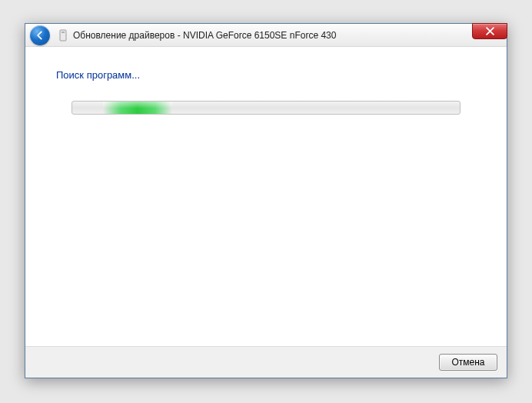 Image resolution: width=532 pixels, height=403 pixels. Describe the element at coordinates (138, 108) in the screenshot. I see `progress-marquee` at that location.